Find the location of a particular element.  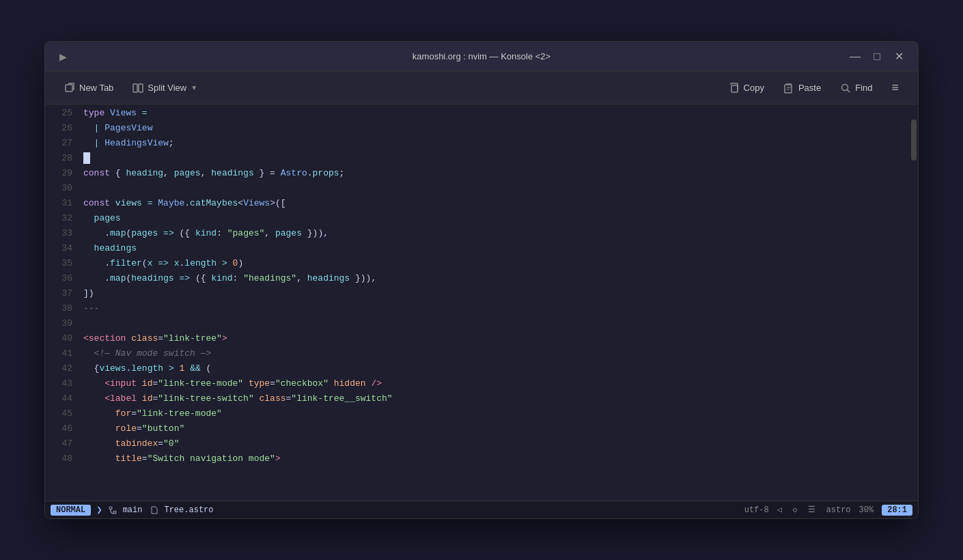

code-line: | HeadingsView; is located at coordinates (497, 143).